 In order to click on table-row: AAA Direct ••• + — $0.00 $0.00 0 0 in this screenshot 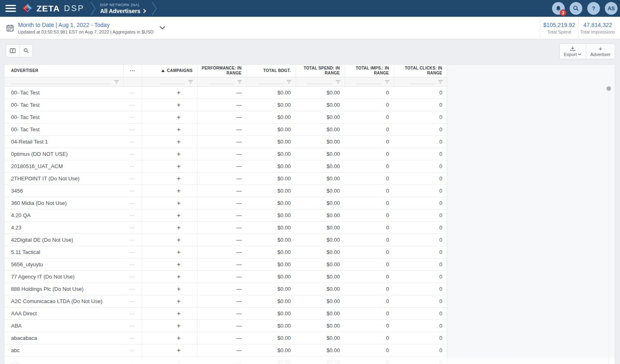, I will do `click(226, 314)`.